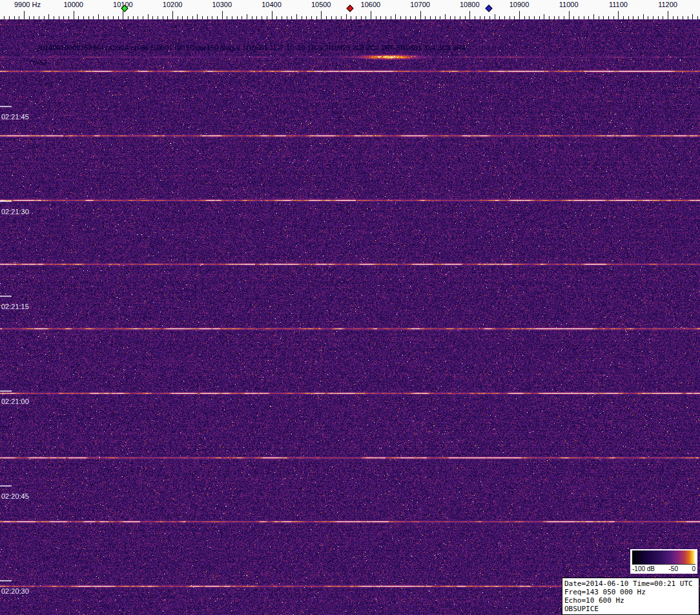 The image size is (700, 615). Describe the element at coordinates (371, 5) in the screenshot. I see `ruler-label: 10600` at that location.